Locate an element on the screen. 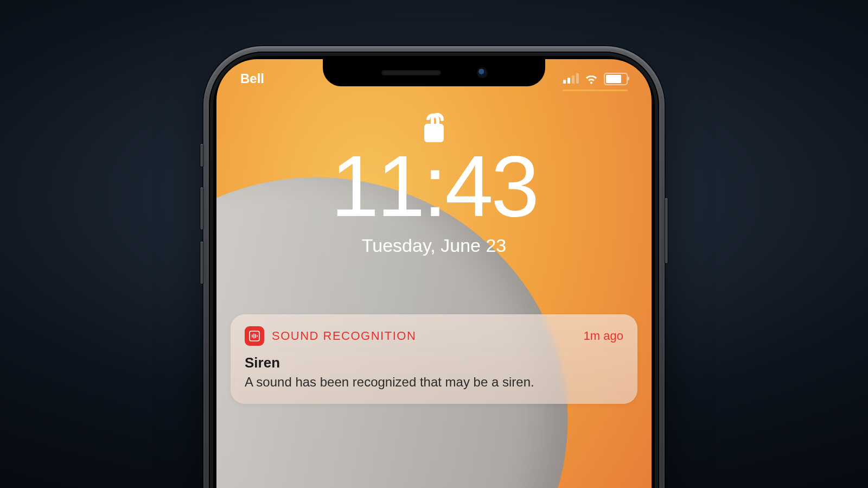  carrier-label: Bell is located at coordinates (252, 79).